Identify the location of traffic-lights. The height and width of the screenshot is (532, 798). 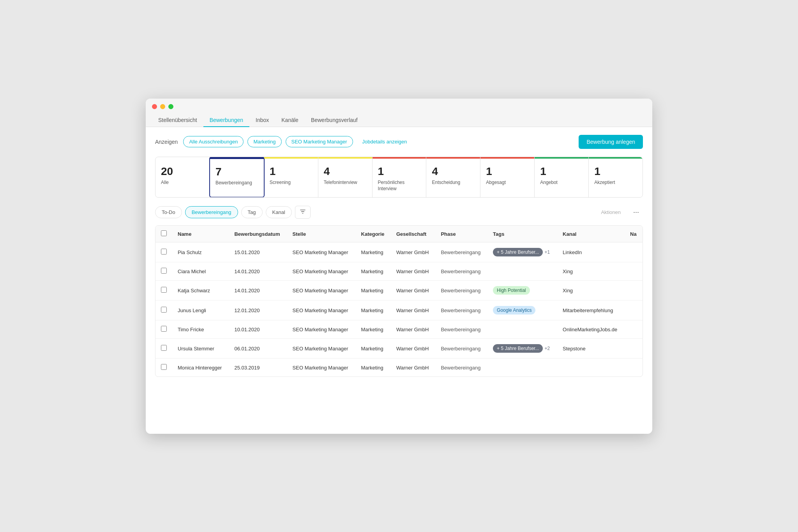
(399, 107).